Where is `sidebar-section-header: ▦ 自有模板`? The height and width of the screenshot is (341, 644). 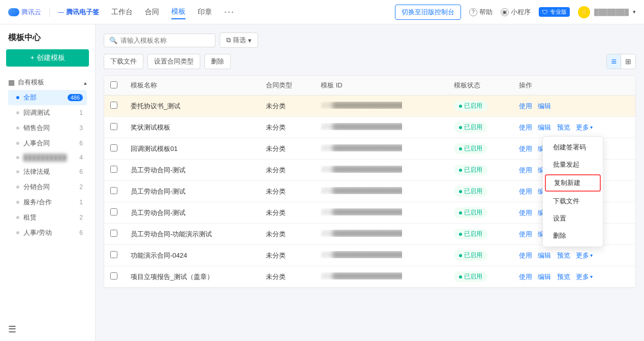 sidebar-section-header: ▦ 自有模板 is located at coordinates (48, 82).